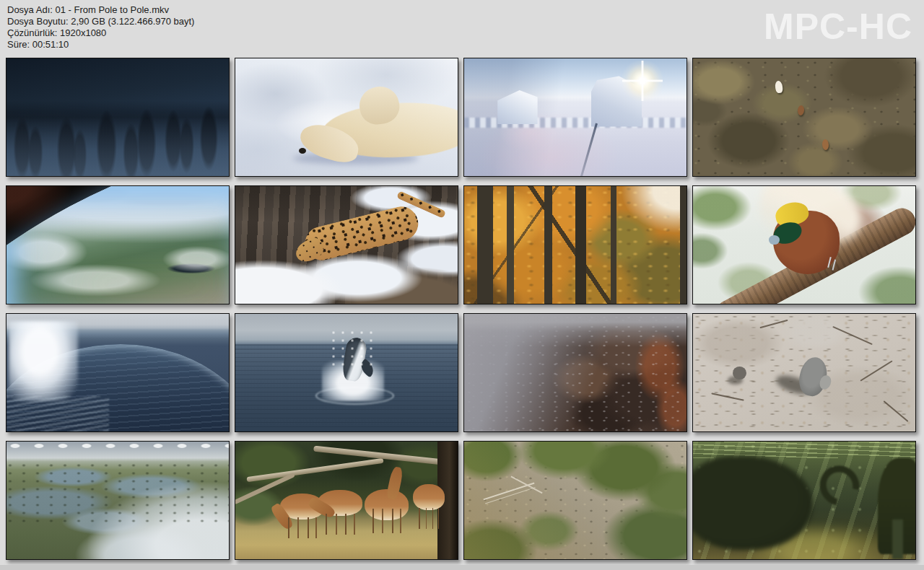  Describe the element at coordinates (346, 501) in the screenshot. I see `thumbnail-impala-herd` at that location.